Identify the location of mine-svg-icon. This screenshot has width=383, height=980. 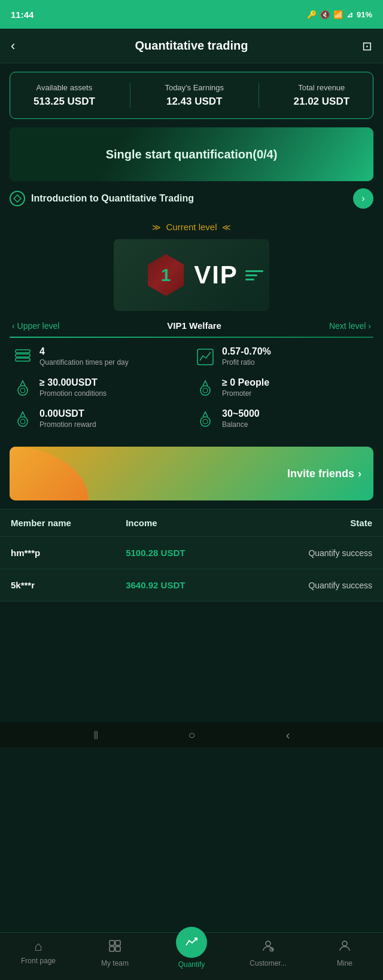
(345, 946).